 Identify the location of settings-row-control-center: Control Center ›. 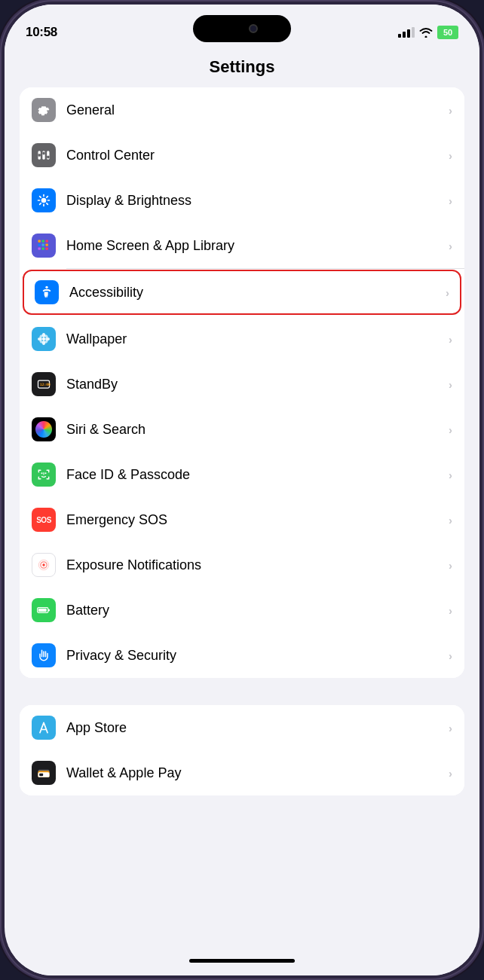
(242, 155).